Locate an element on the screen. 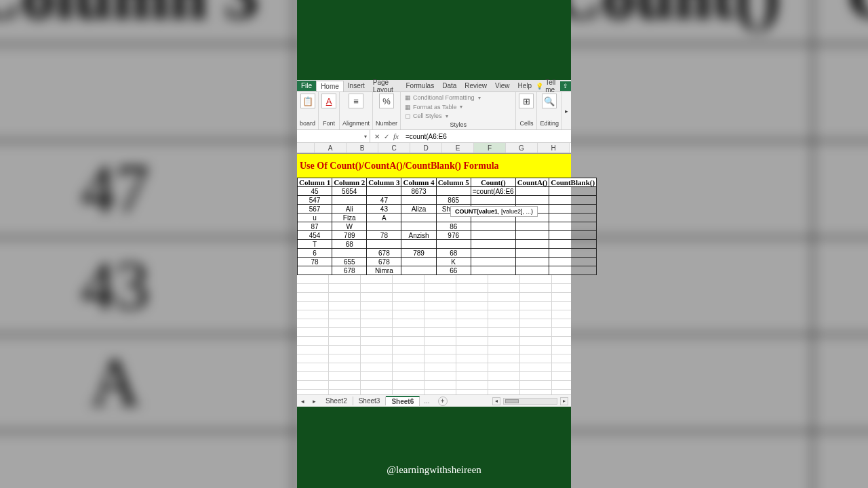  tab-file: File is located at coordinates (307, 85).